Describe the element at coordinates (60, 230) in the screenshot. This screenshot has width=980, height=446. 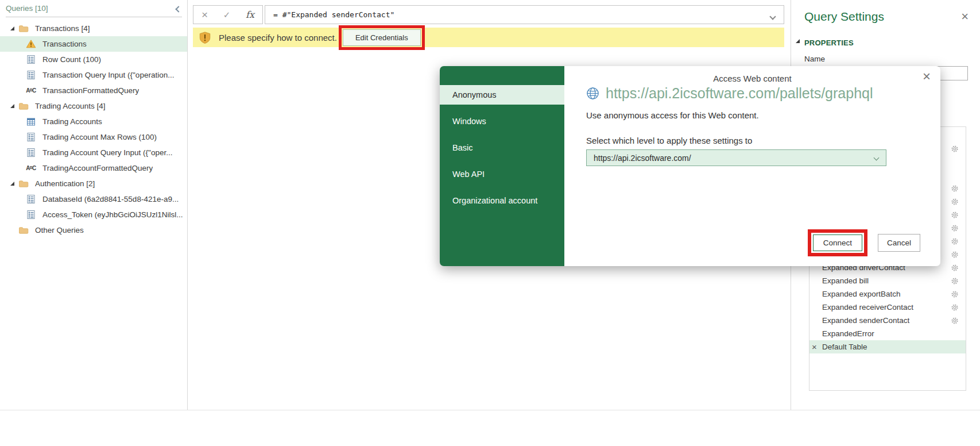
I see `query-name: Other Queries` at that location.